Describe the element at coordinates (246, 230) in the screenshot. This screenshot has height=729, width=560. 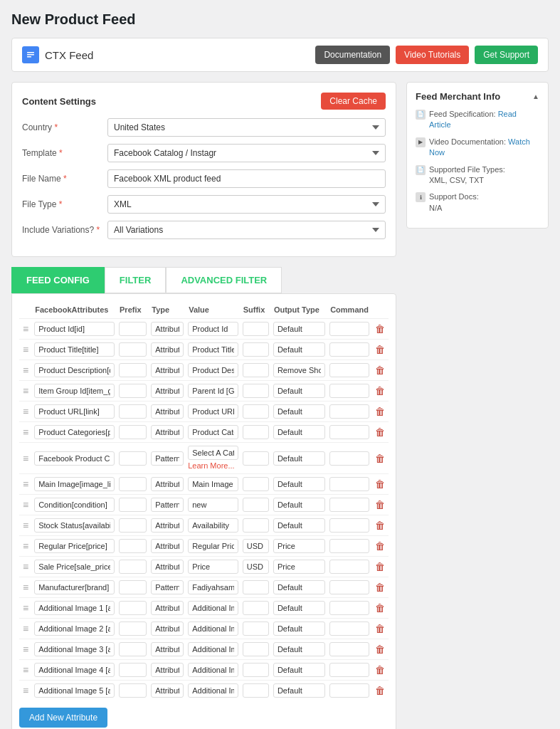
I see `include-variations-select: All Variations` at that location.